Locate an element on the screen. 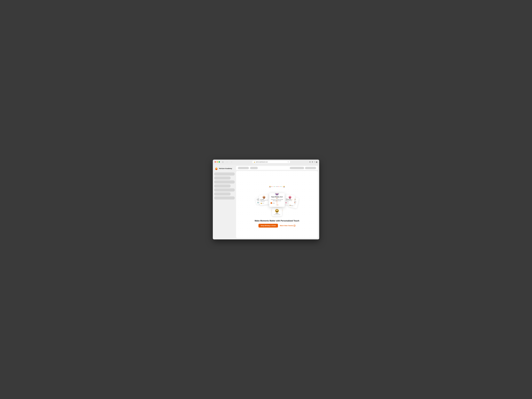  close-traffic-light is located at coordinates (215, 162).